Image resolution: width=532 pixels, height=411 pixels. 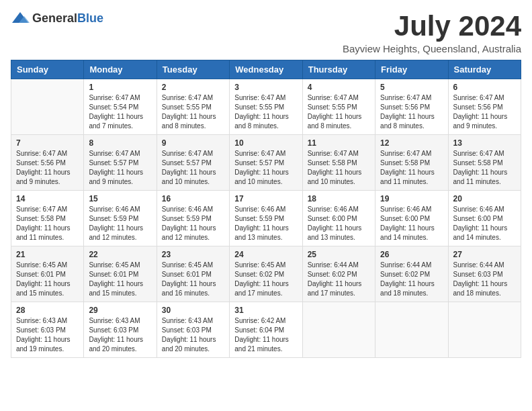 I want to click on day-number: 30, so click(x=193, y=310).